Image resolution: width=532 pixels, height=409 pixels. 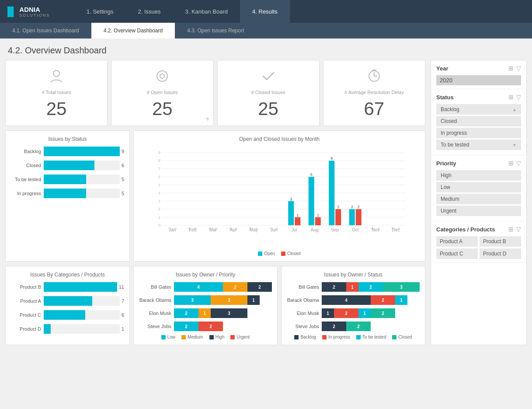 I want to click on hbar-label: To be tested, so click(x=27, y=179).